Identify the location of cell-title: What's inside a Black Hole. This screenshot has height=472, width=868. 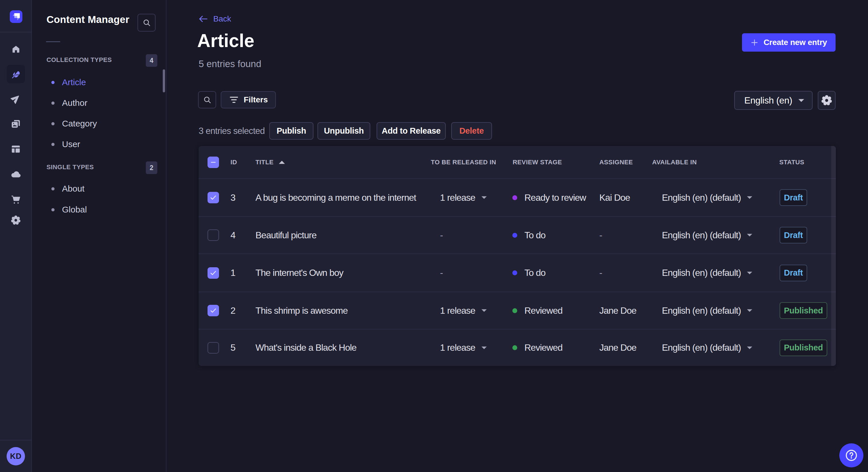
(306, 348).